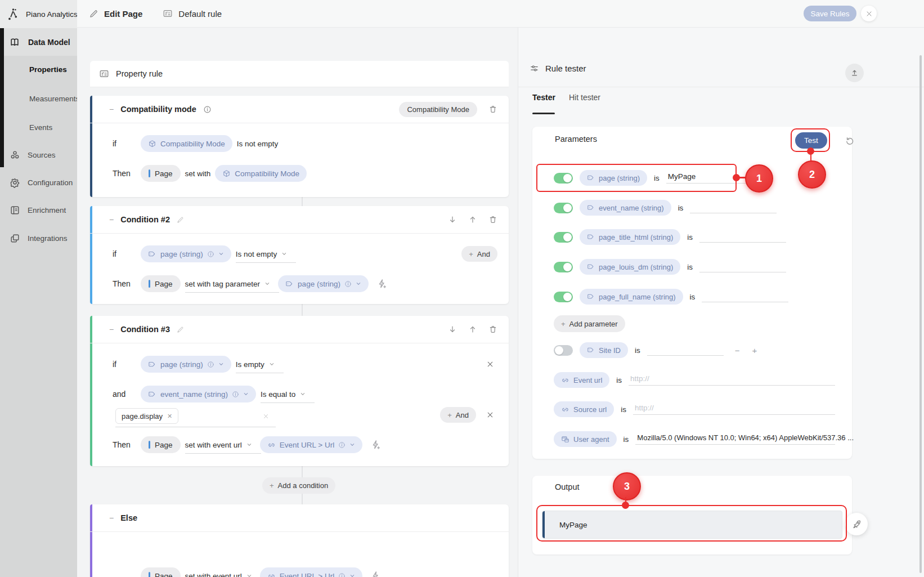  I want to click on reset-icon, so click(850, 141).